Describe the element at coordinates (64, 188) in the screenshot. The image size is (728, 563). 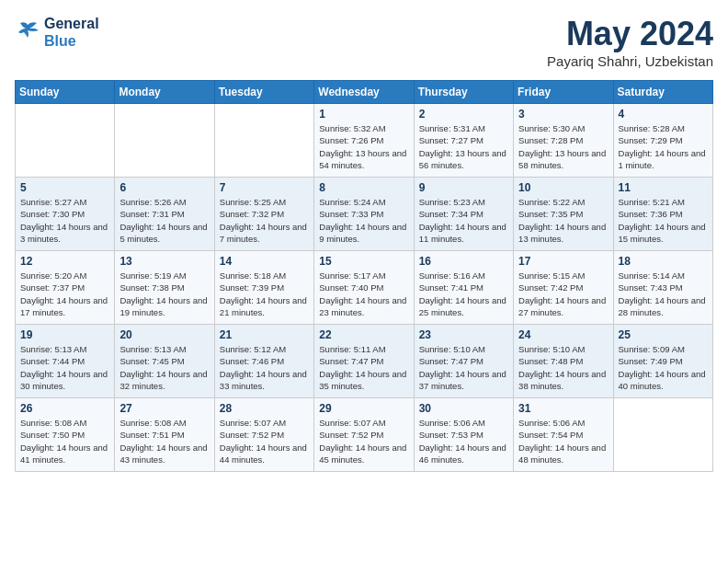
I see `day-number: 5` at that location.